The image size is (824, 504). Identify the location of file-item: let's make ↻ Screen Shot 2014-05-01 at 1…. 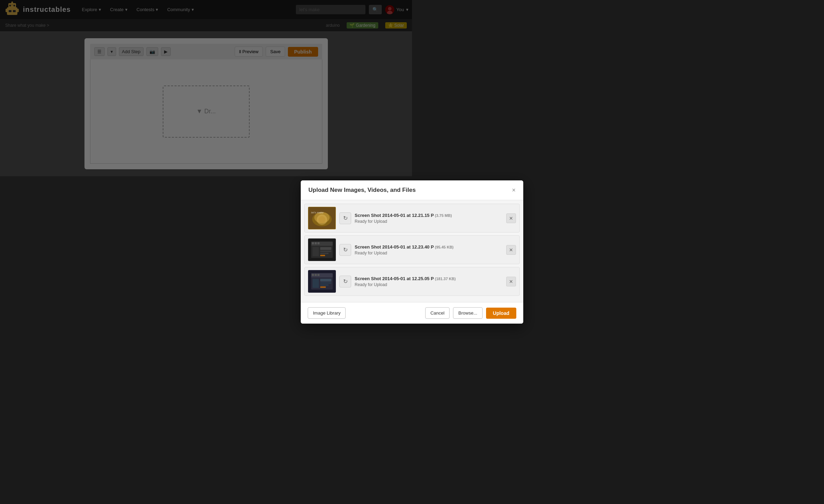
(358, 218).